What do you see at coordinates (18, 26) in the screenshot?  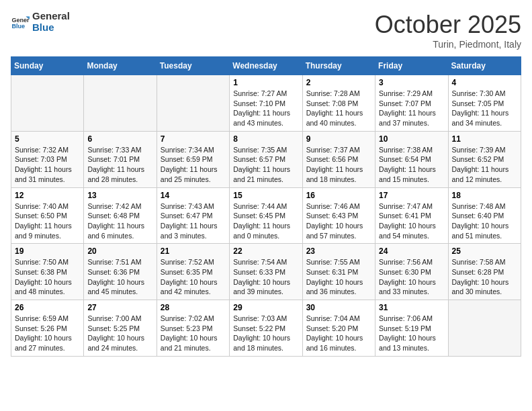 I see `svg-text: Blue` at bounding box center [18, 26].